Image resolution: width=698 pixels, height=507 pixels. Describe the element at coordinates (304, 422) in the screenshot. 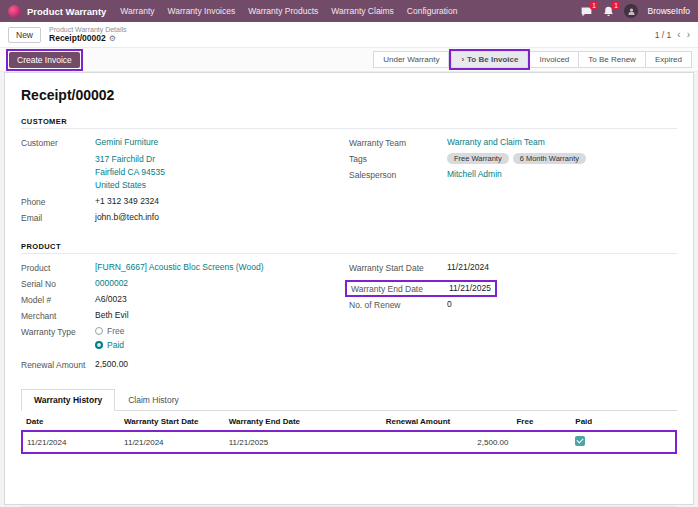

I see `col-end-date: Warranty End Date` at that location.